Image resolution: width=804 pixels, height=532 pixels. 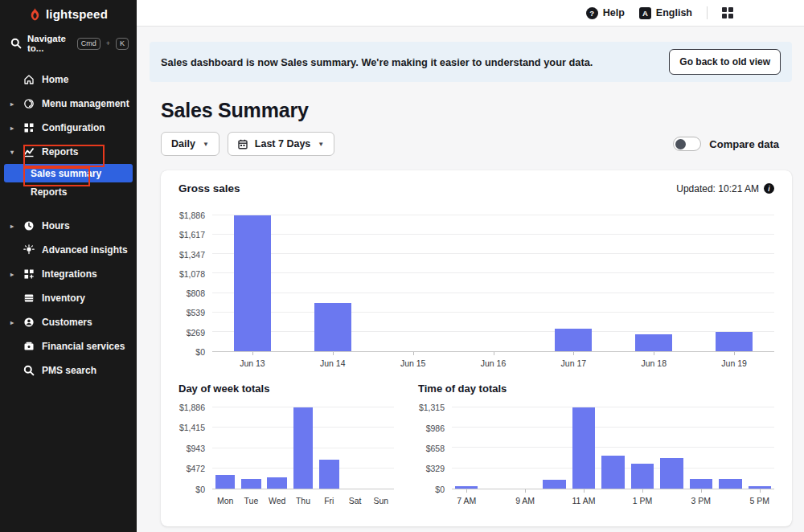 What do you see at coordinates (330, 474) in the screenshot?
I see `bar-fri` at bounding box center [330, 474].